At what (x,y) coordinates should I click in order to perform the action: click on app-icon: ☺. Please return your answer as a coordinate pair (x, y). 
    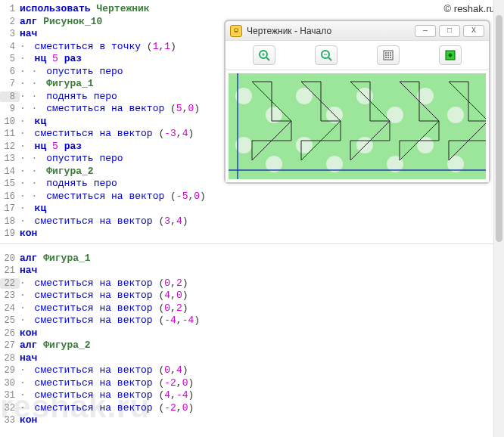
    Looking at the image, I should click on (236, 31).